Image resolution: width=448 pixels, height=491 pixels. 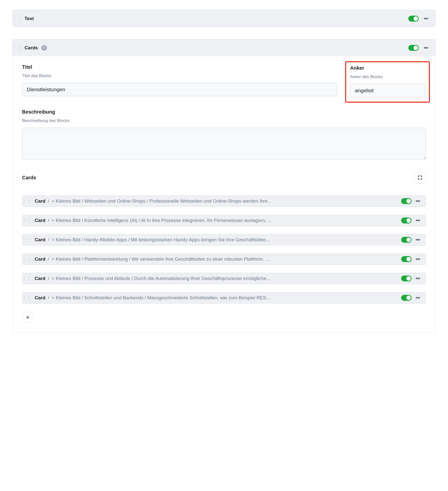 What do you see at coordinates (224, 121) in the screenshot?
I see `field-sublabel: Beschreibung des Blocks` at bounding box center [224, 121].